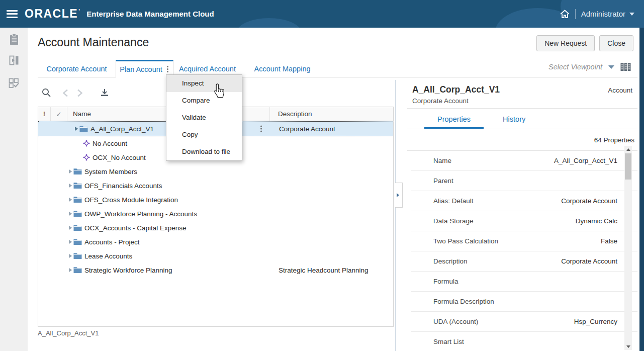  Describe the element at coordinates (456, 90) in the screenshot. I see `inspector-node-title: A_All_Corp_Acct_V1` at that location.